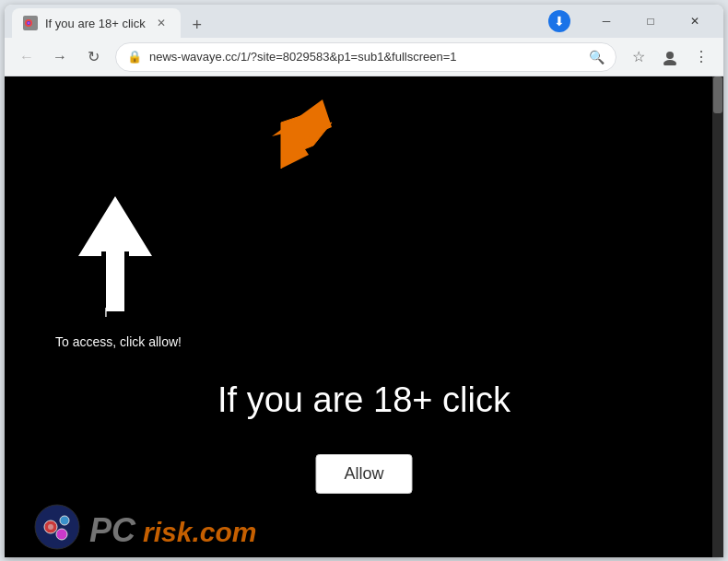  I want to click on main-heading: If you are 18+ click, so click(364, 400).